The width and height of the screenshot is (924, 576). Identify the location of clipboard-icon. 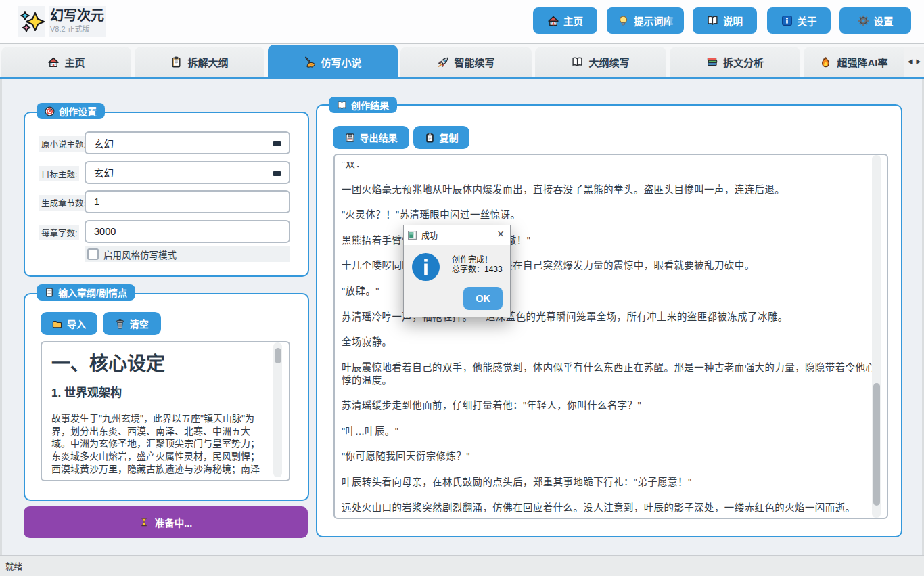
(430, 138).